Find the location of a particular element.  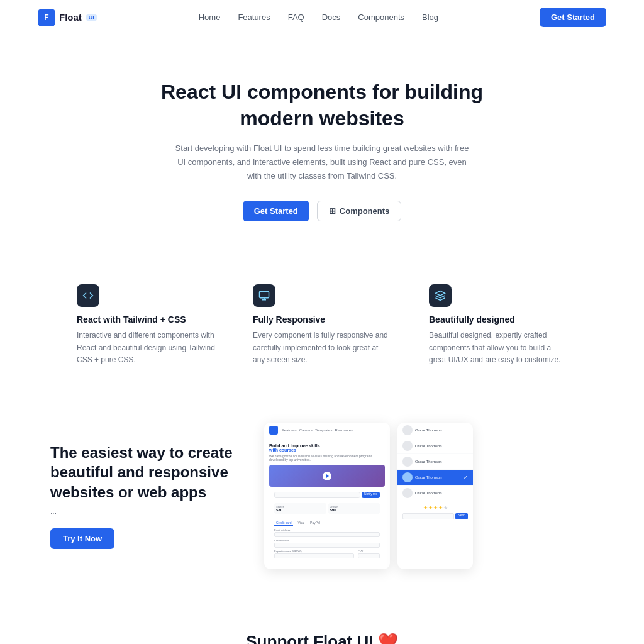

hero-buttons: Get Started ⊞ Components is located at coordinates (322, 211).